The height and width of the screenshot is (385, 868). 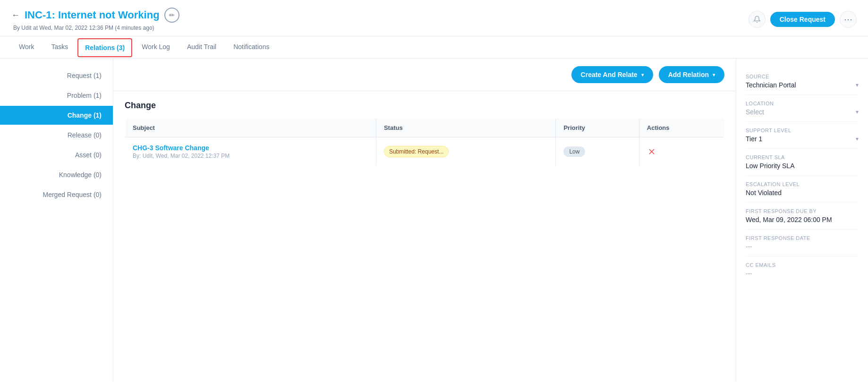 What do you see at coordinates (57, 76) in the screenshot?
I see `relation-type-request: Request (1)` at bounding box center [57, 76].